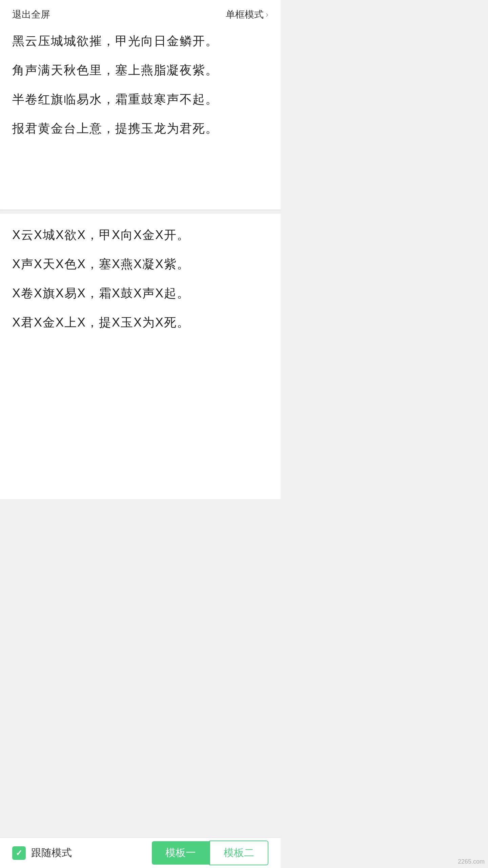 The image size is (488, 868). Describe the element at coordinates (31, 15) in the screenshot. I see `exit-fullscreen-button: 退出全屏` at that location.